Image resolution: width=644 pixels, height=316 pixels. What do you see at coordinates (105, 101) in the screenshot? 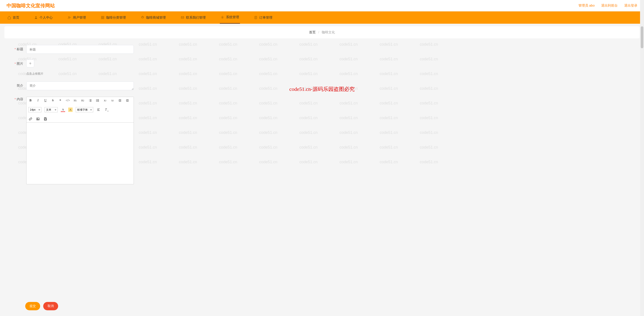
I see `subscript-button: X2` at bounding box center [105, 101].